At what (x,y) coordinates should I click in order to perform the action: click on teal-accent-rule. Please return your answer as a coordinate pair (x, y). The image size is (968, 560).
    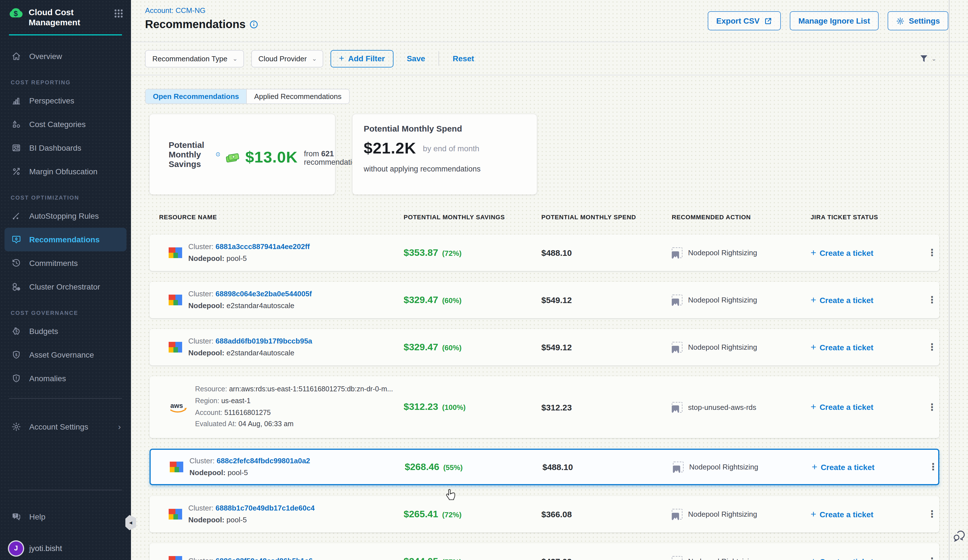
    Looking at the image, I should click on (65, 35).